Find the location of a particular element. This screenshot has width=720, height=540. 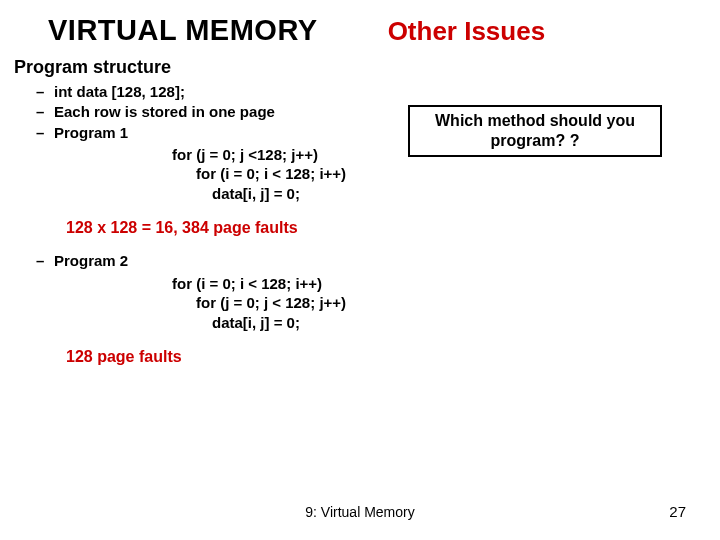

program2-result: 128 page faults is located at coordinates (393, 357).